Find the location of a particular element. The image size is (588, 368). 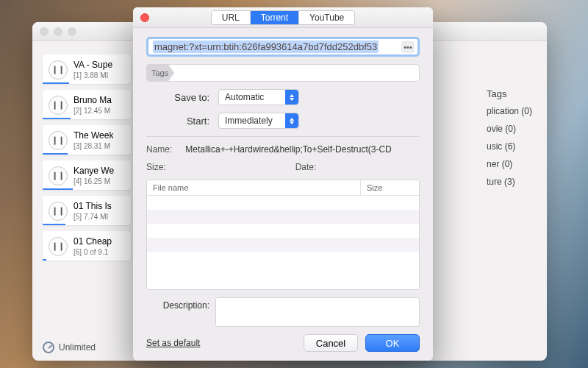

name-label: Name: is located at coordinates (159, 149).